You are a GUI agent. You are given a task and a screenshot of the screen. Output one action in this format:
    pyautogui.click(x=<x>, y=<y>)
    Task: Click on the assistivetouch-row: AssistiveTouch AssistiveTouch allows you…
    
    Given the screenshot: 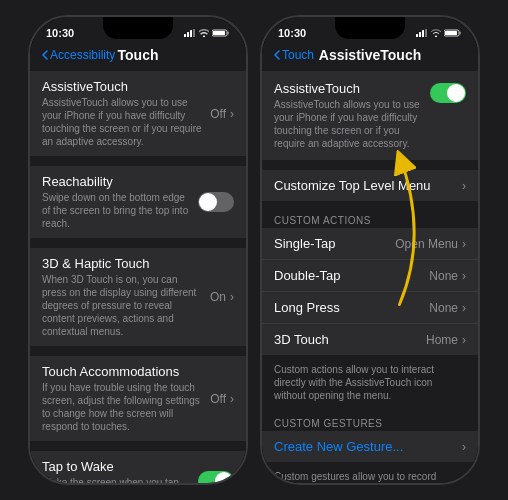 What is the action you would take?
    pyautogui.click(x=138, y=114)
    